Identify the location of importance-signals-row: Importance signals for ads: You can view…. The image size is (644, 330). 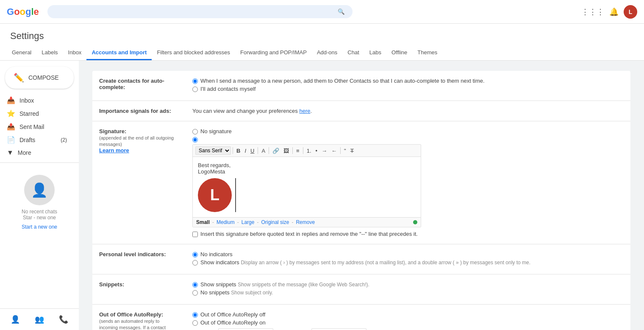
(361, 111).